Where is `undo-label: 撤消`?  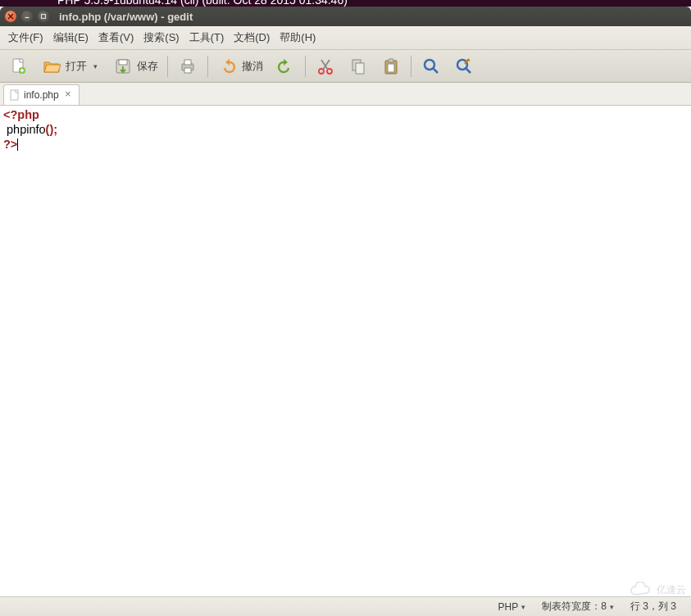 undo-label: 撤消 is located at coordinates (252, 66).